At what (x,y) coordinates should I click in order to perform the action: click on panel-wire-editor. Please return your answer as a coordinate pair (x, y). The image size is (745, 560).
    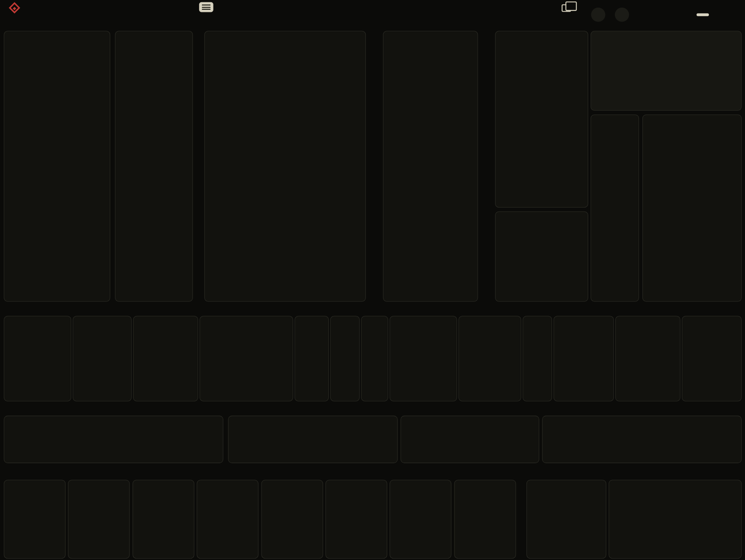
    Looking at the image, I should click on (666, 71).